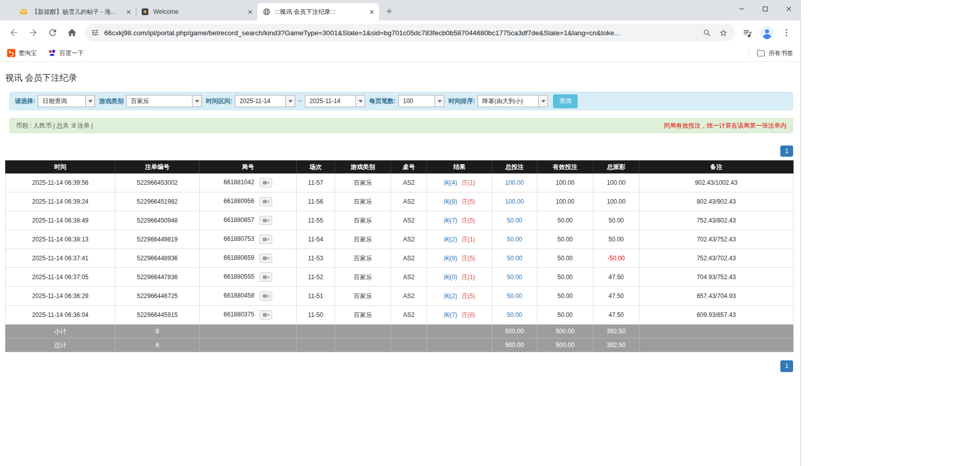 The height and width of the screenshot is (466, 980). I want to click on refresh-button, so click(53, 33).